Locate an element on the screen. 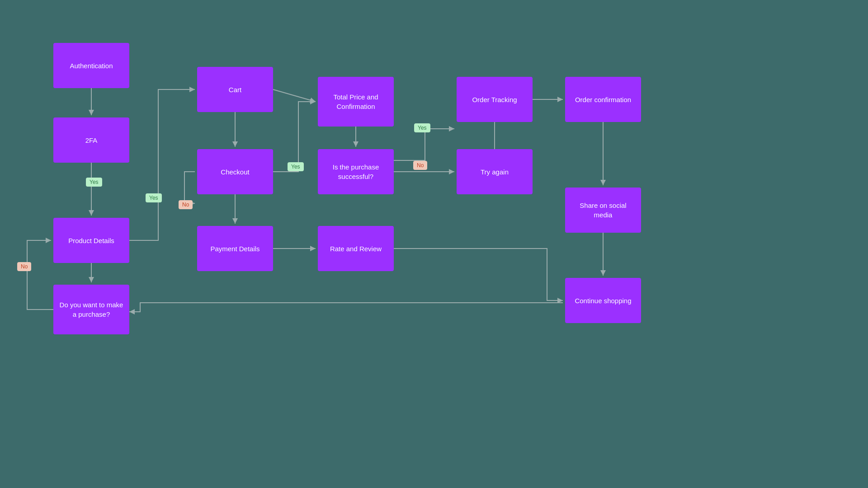  node-cart: Cart is located at coordinates (235, 89).